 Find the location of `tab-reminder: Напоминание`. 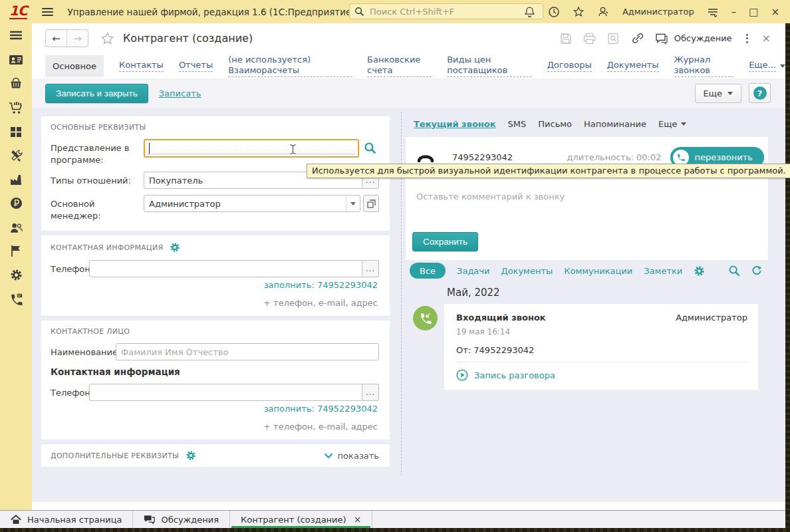

tab-reminder: Напоминание is located at coordinates (615, 124).